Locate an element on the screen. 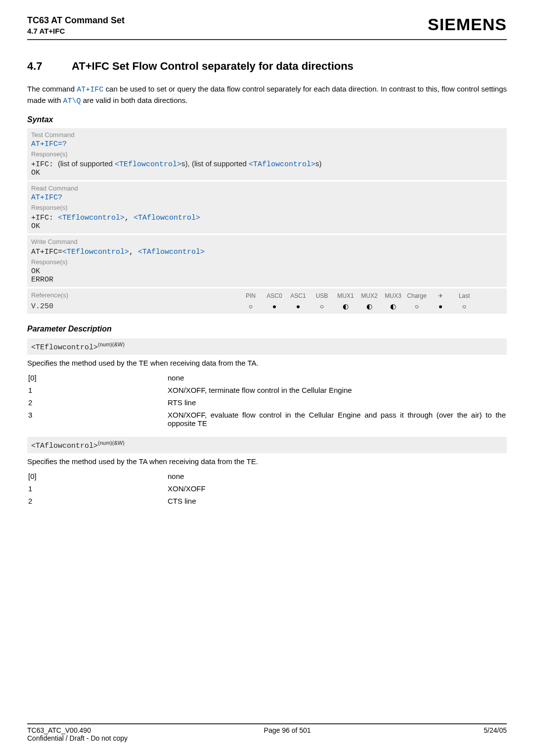  ta-param-table: [0]none 1XON/XOFF 2CTS line is located at coordinates (267, 489).